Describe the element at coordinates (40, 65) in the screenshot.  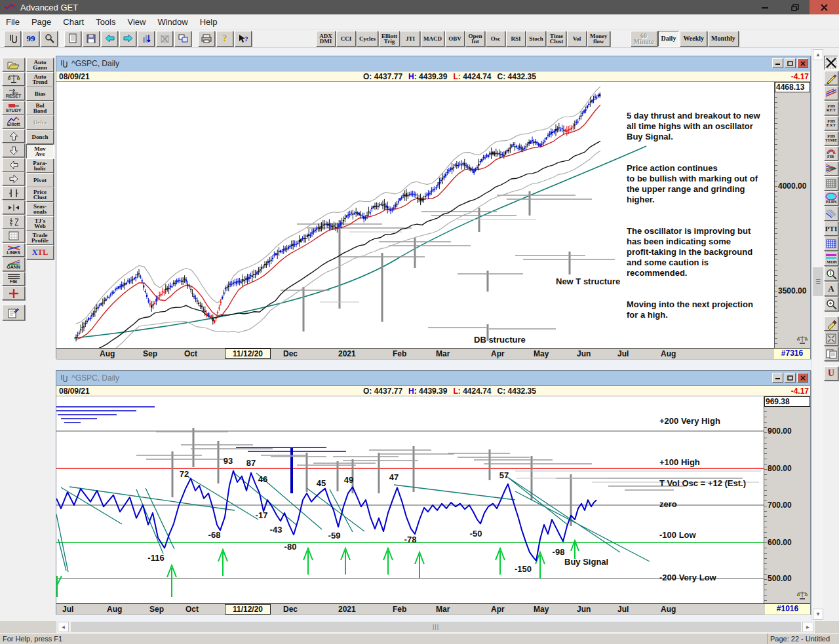
I see `tool-auto-gann-button: Auto Gann` at that location.